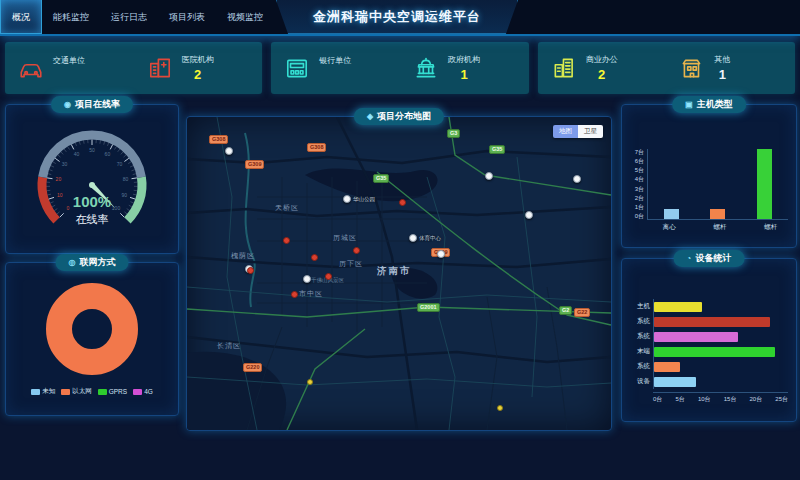 The image size is (800, 480). I want to click on svg-text: 60, so click(108, 154).